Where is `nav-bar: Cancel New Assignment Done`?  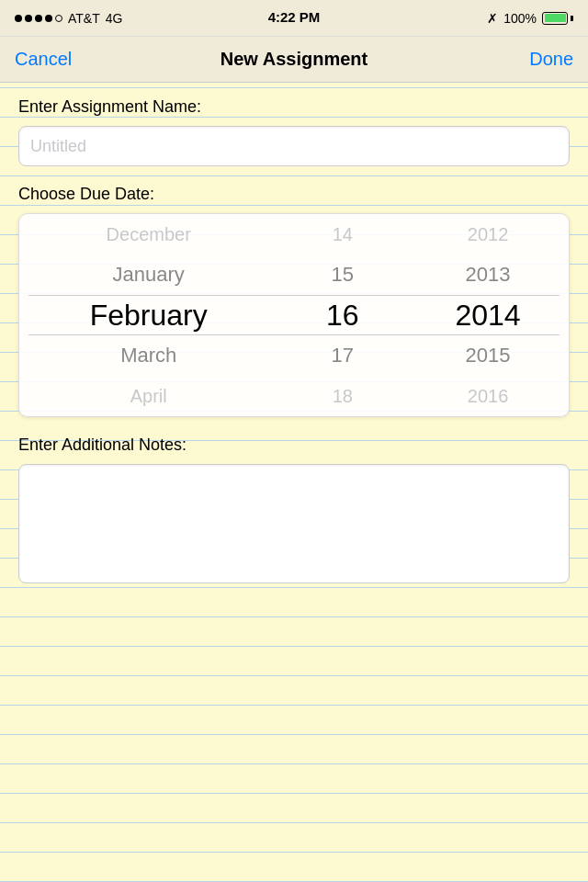
nav-bar: Cancel New Assignment Done is located at coordinates (294, 60).